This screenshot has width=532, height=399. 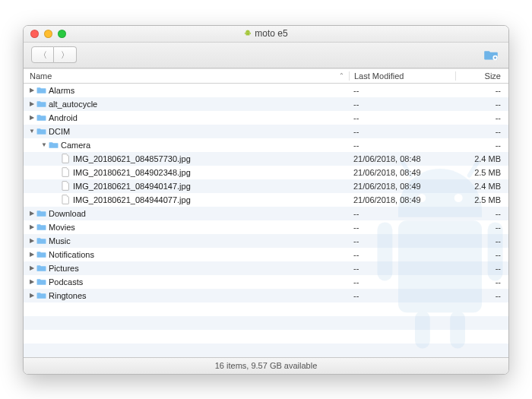 What do you see at coordinates (266, 241) in the screenshot?
I see `folder-row: ▶Music----` at bounding box center [266, 241].